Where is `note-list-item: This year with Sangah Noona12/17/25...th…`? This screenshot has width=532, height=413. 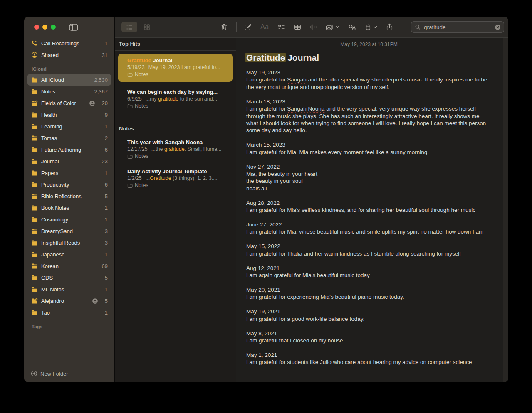
note-list-item: This year with Sangah Noona12/17/25...th… is located at coordinates (176, 150).